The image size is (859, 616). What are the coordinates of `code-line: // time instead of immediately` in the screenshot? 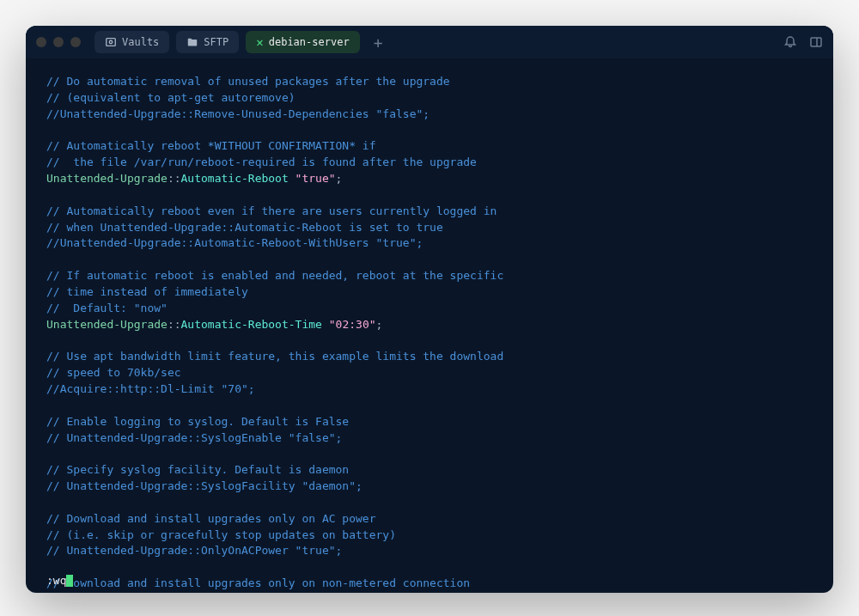 It's located at (430, 292).